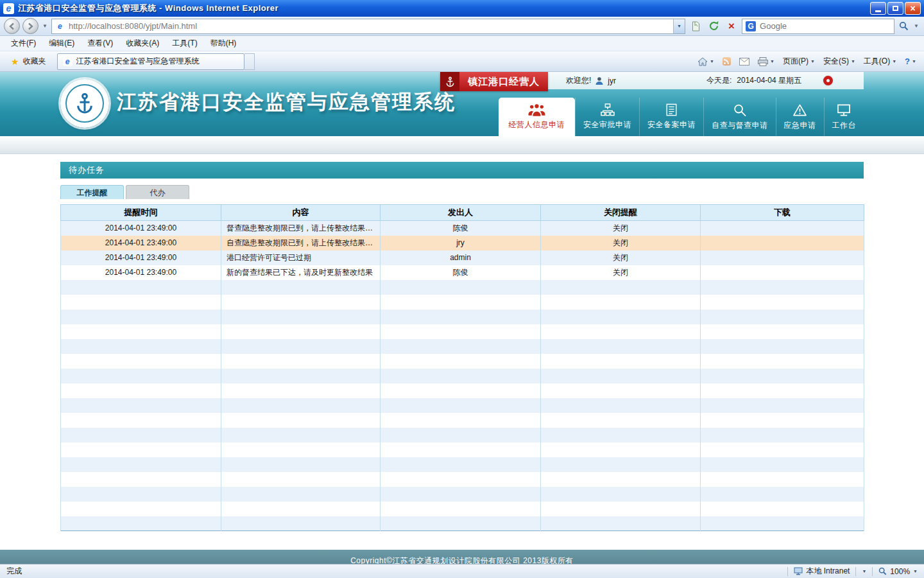 The height and width of the screenshot is (578, 924). I want to click on nav-item-safety-approval: 安全审批申请, so click(607, 117).